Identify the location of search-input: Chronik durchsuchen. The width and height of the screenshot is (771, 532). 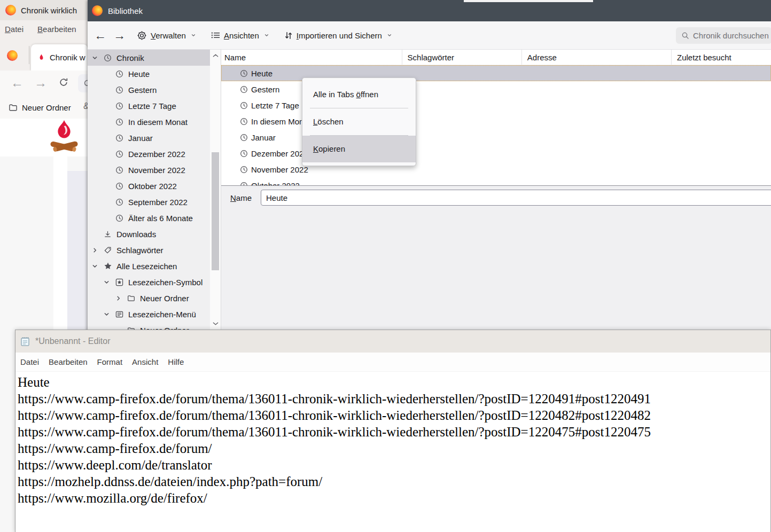
(723, 35).